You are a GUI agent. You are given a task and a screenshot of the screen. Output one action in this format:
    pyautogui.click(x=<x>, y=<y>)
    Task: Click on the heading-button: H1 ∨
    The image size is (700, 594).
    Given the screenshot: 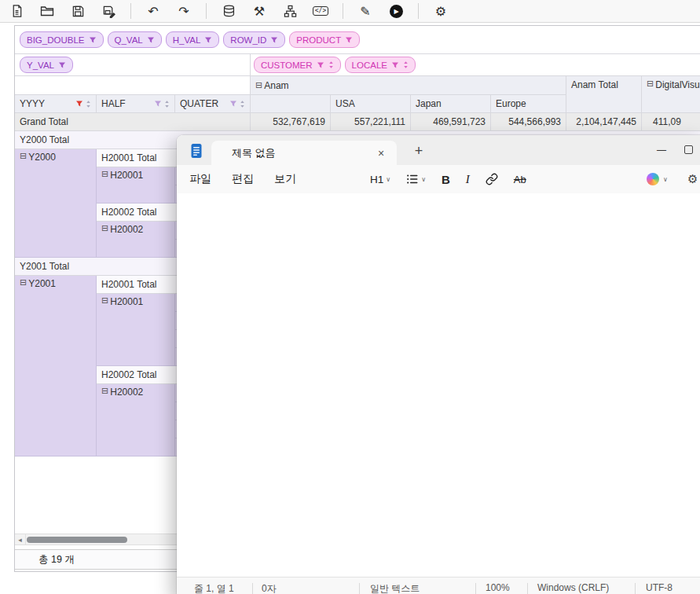 What is the action you would take?
    pyautogui.click(x=380, y=179)
    